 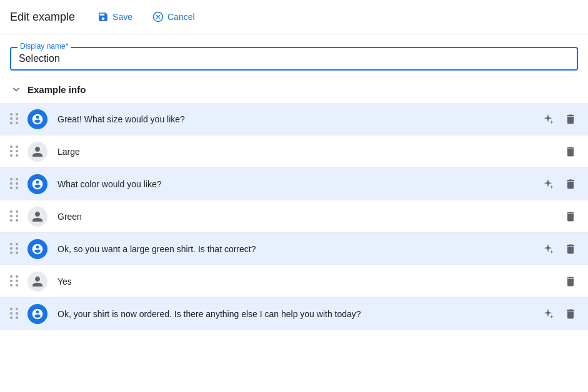 What do you see at coordinates (181, 17) in the screenshot?
I see `cancel-label: Cancel` at bounding box center [181, 17].